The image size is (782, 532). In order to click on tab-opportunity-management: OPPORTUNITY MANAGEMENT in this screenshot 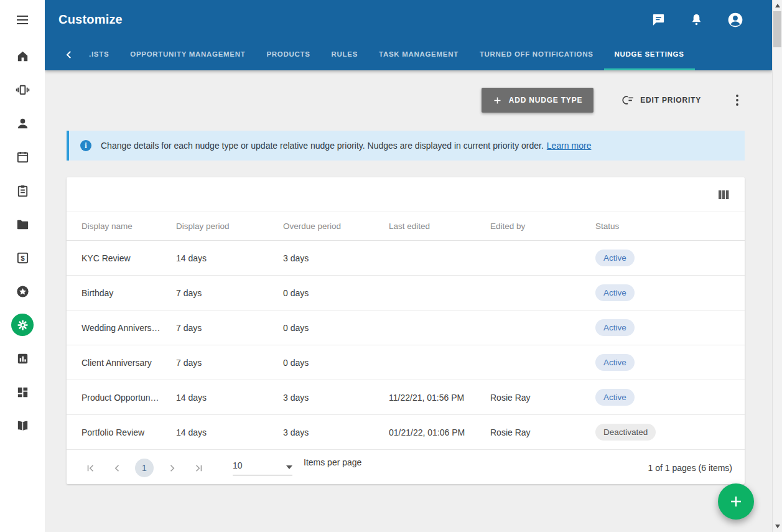, I will do `click(188, 55)`.